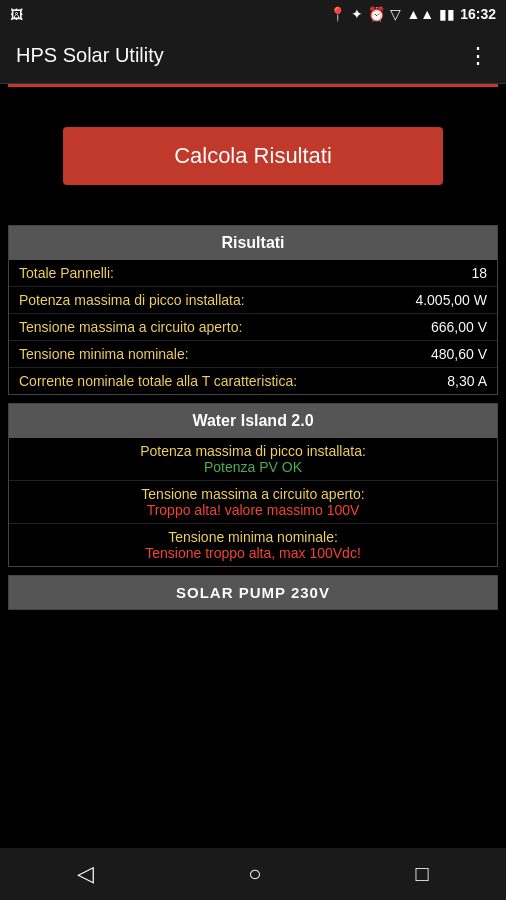  I want to click on table-row: Tensione minima nominale: 480,60 V, so click(253, 354).